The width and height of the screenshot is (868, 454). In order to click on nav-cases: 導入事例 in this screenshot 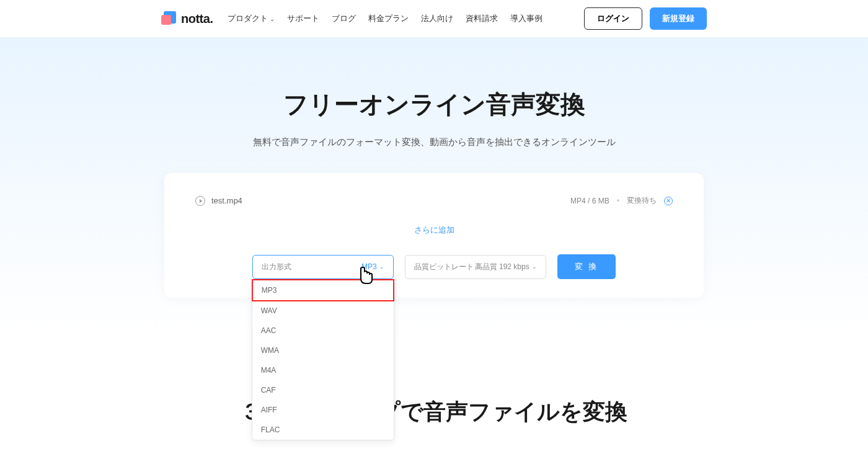, I will do `click(526, 19)`.